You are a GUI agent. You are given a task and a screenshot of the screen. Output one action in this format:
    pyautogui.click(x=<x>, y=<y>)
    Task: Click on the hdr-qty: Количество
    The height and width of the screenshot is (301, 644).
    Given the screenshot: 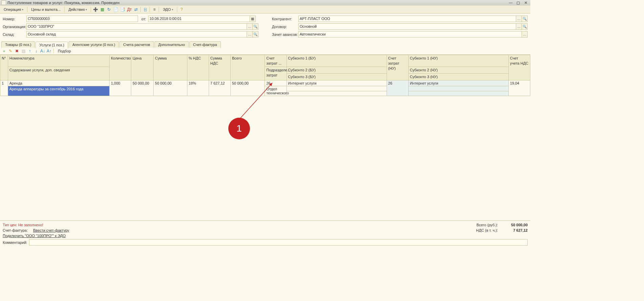 What is the action you would take?
    pyautogui.click(x=120, y=68)
    